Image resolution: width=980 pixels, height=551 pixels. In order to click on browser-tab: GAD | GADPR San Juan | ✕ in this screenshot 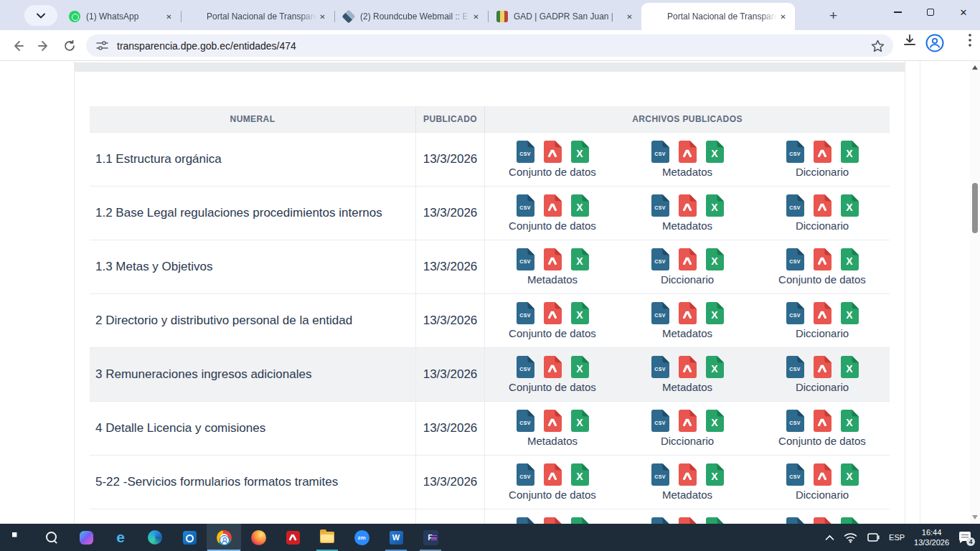, I will do `click(565, 17)`.